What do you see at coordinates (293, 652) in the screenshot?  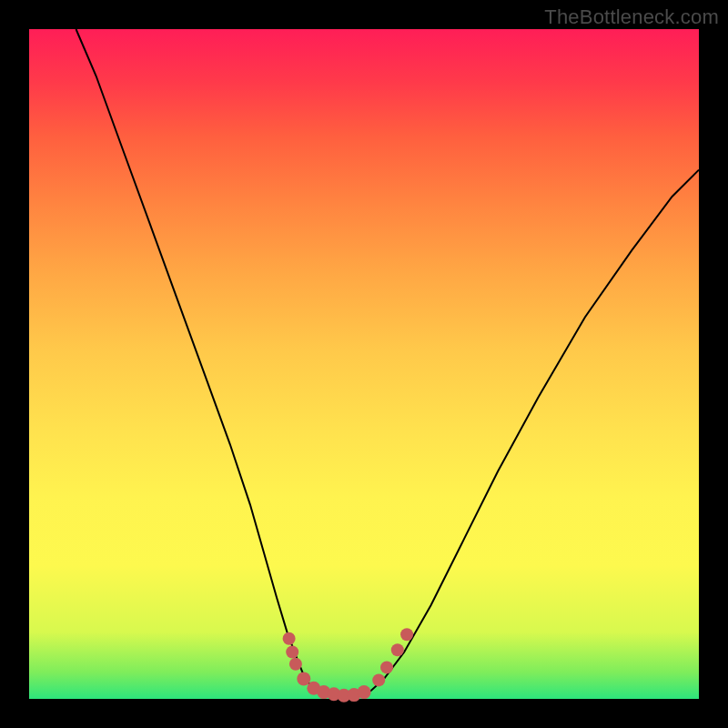 I see `marker-group-left-wall` at bounding box center [293, 652].